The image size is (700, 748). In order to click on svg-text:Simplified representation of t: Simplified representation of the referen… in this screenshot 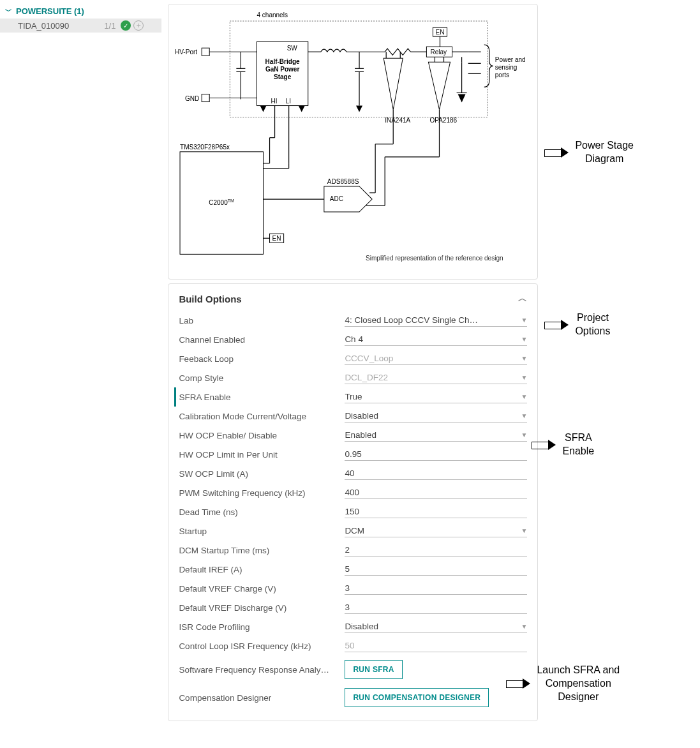, I will do `click(434, 258)`.